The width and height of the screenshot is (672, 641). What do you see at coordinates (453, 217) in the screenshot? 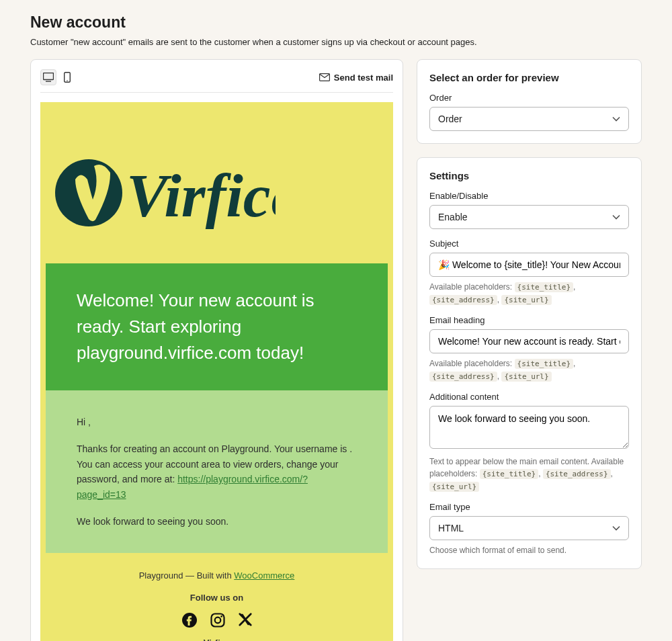
I see `enable-select-value: Enable` at bounding box center [453, 217].